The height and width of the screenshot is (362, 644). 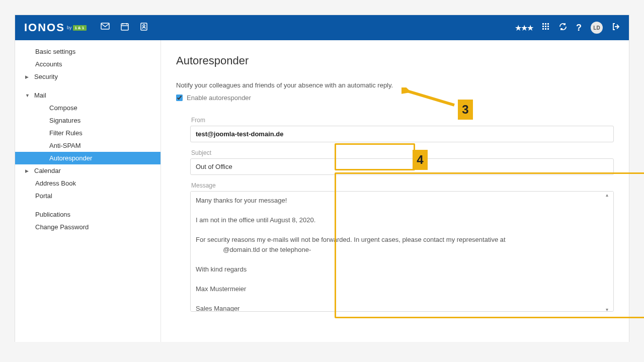 What do you see at coordinates (88, 196) in the screenshot?
I see `sidebar-item-portal: Portal` at bounding box center [88, 196].